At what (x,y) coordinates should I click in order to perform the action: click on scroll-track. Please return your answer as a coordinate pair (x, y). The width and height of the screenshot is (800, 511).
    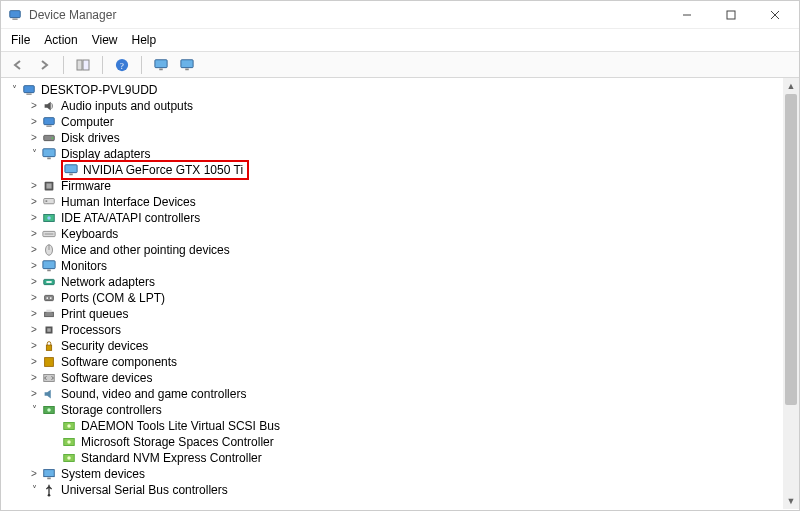
    Looking at the image, I should click on (791, 294).